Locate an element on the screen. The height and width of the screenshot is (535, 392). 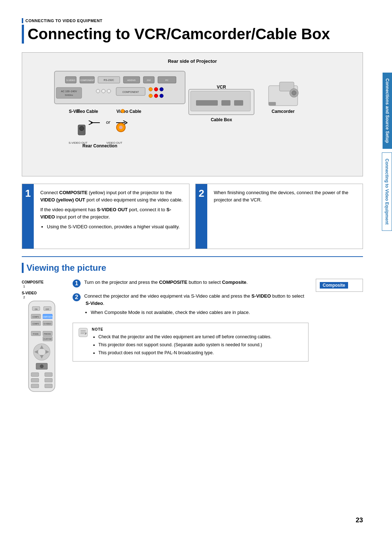
svg-text: Cable Box is located at coordinates (221, 120).